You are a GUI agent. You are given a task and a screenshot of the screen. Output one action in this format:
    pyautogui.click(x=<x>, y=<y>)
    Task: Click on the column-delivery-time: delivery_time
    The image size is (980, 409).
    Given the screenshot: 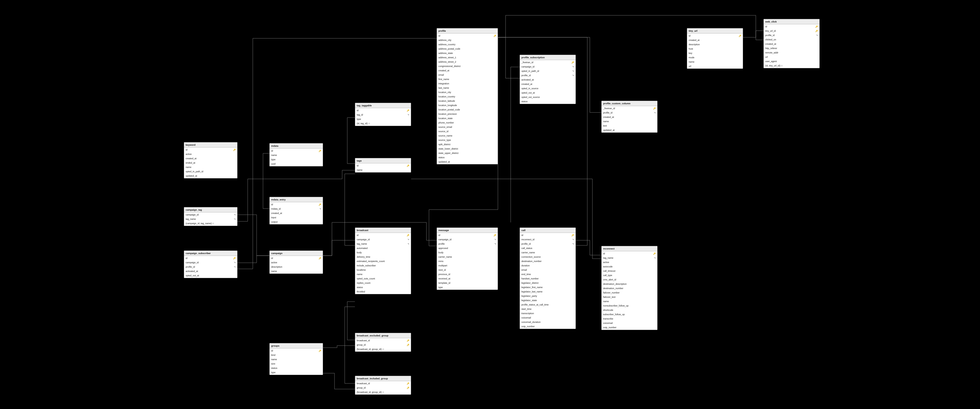 What is the action you would take?
    pyautogui.click(x=383, y=257)
    